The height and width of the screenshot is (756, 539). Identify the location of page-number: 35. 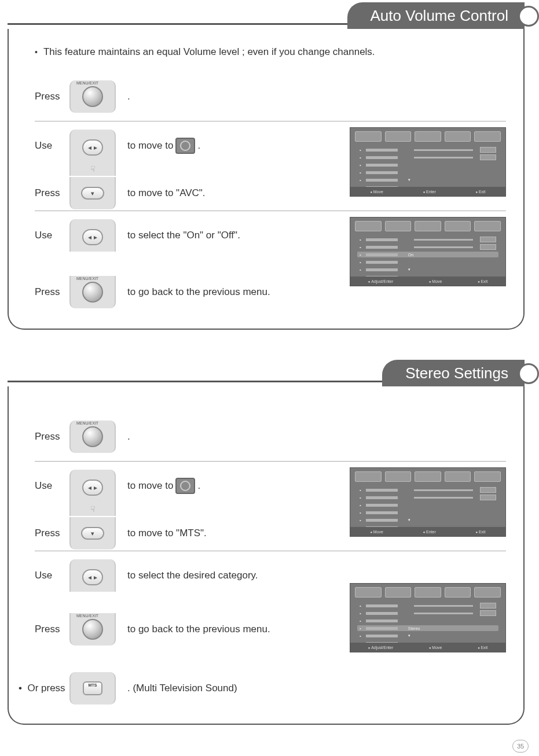
(520, 746).